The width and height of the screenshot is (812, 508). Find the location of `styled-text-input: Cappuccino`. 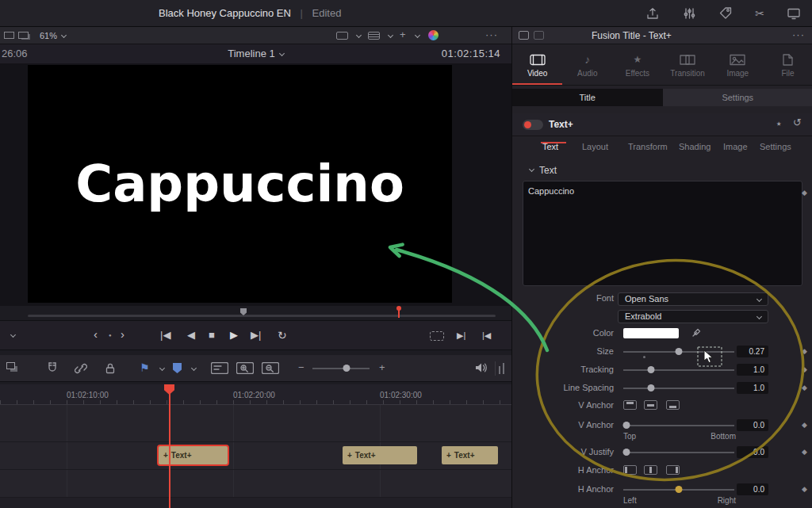

styled-text-input: Cappuccino is located at coordinates (663, 233).